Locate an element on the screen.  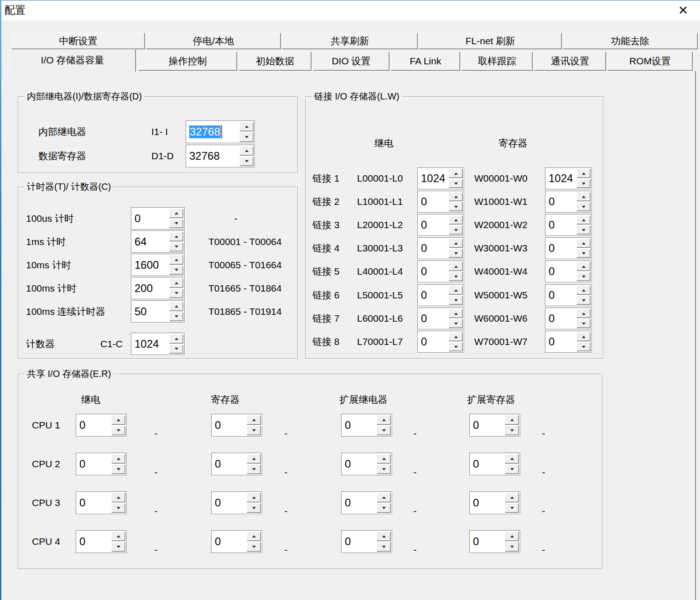
link2-register-spinner: 0 is located at coordinates (568, 202).